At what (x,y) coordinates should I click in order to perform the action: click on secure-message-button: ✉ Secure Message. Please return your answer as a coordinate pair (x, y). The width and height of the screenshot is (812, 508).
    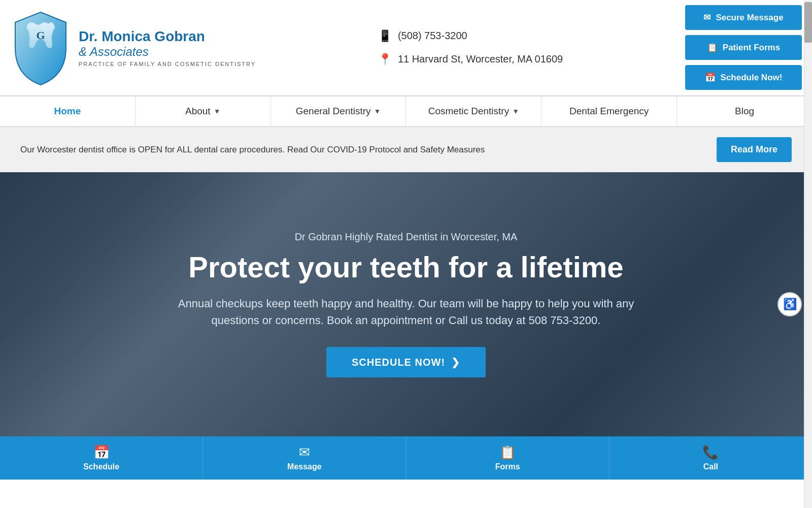
    Looking at the image, I should click on (743, 17).